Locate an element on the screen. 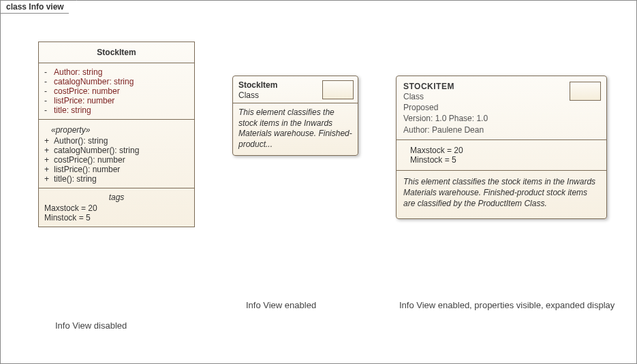 Image resolution: width=637 pixels, height=364 pixels. uml-attribute-row: -title: string is located at coordinates (116, 110).